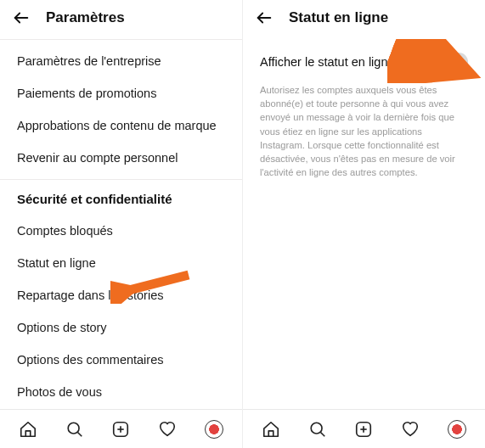 The height and width of the screenshot is (448, 485). Describe the element at coordinates (121, 61) in the screenshot. I see `list-item-enterprise-settings: Paramètres de l'entreprise` at that location.